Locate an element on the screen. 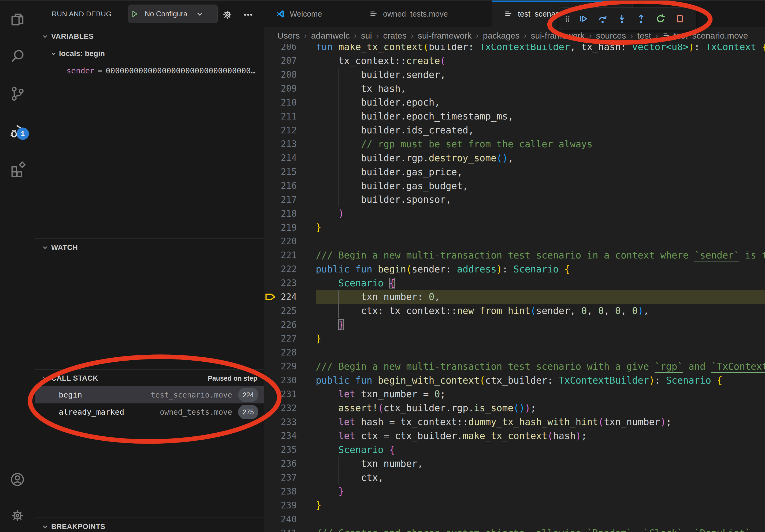  code-line-230: 230public fun begin_with_context(ctx_bui… is located at coordinates (514, 380).